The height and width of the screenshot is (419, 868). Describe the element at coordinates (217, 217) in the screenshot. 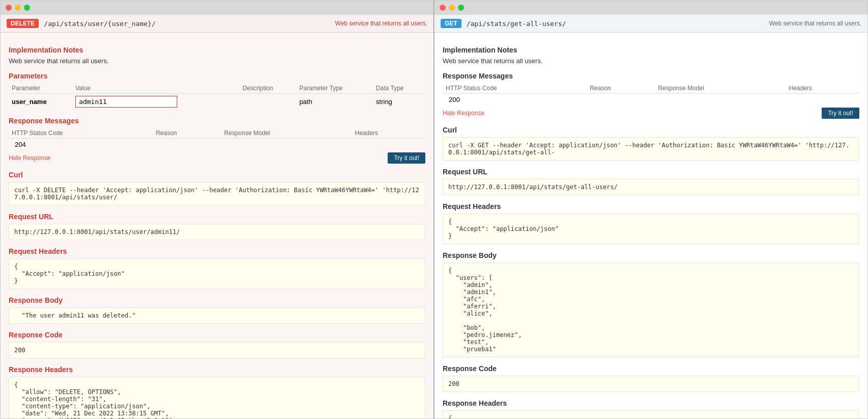

I see `left-request-url-title: Request URL` at that location.